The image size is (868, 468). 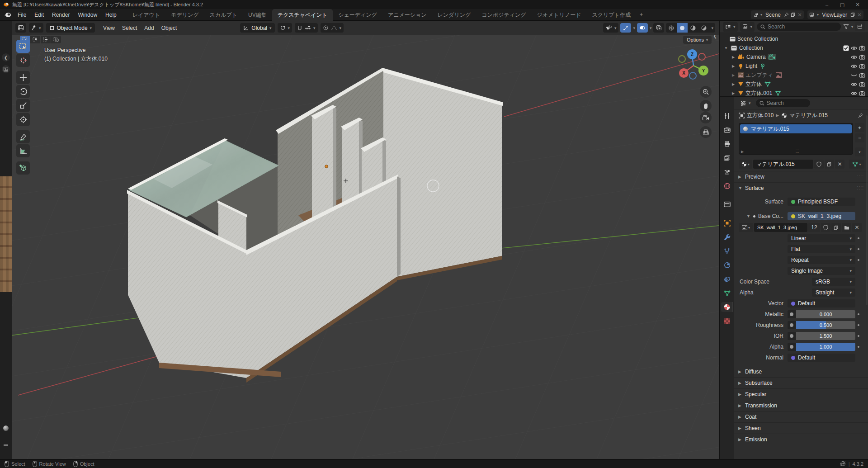 I want to click on drag-handle-icon: ⁚⁚⁚⁚, so click(x=861, y=177).